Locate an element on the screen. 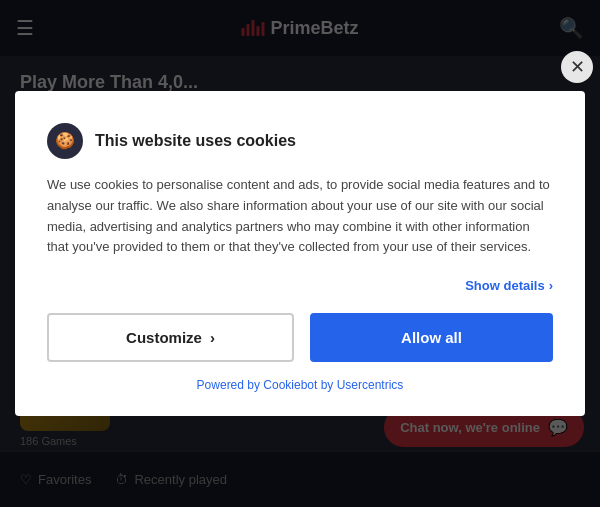 The image size is (600, 507). cookiebot-link: Cookiebot by Usercentrics is located at coordinates (333, 385).